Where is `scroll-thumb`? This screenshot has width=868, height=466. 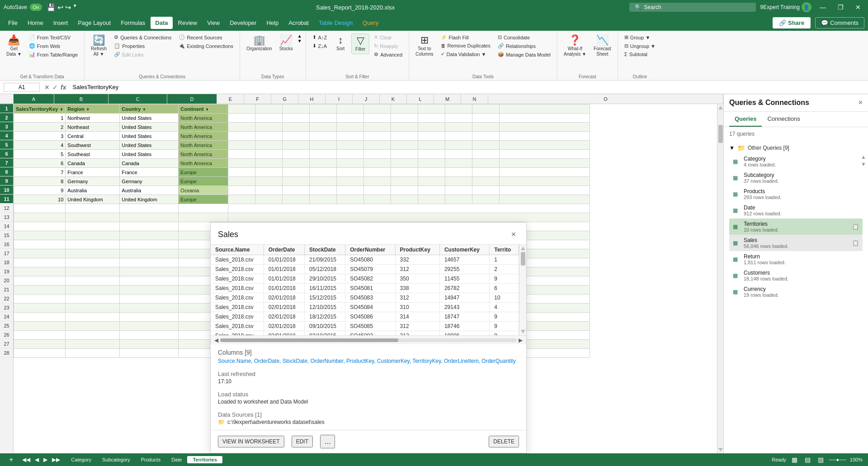 scroll-thumb is located at coordinates (309, 340).